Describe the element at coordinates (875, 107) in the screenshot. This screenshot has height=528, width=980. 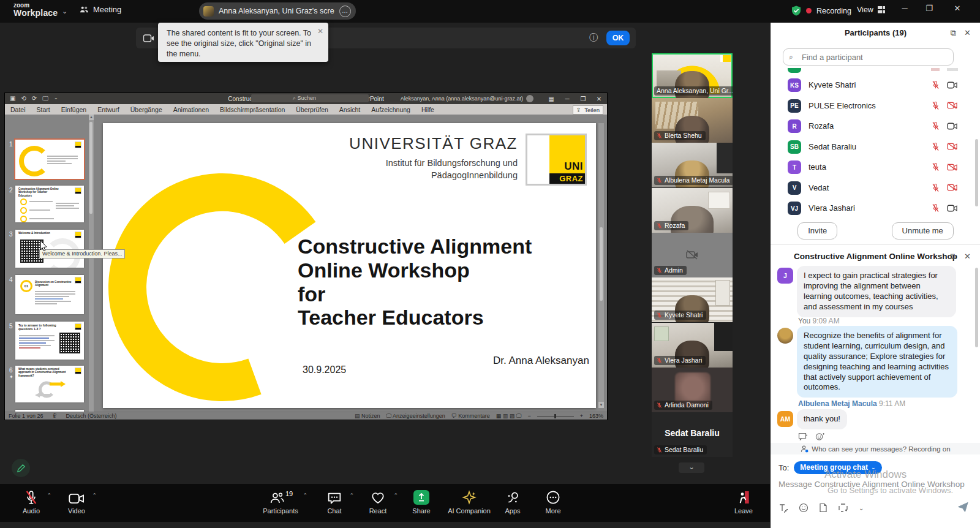
I see `participant-row: PE PULSE Electronics` at that location.